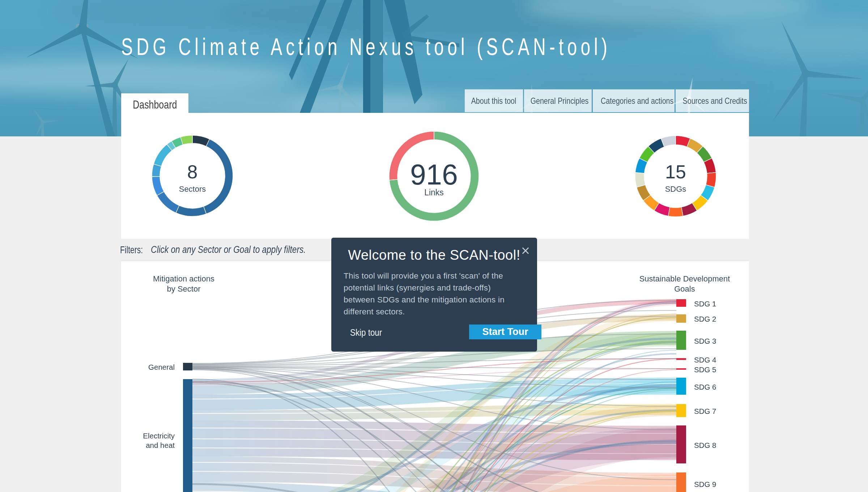  I want to click on svg-text: General, so click(161, 367).